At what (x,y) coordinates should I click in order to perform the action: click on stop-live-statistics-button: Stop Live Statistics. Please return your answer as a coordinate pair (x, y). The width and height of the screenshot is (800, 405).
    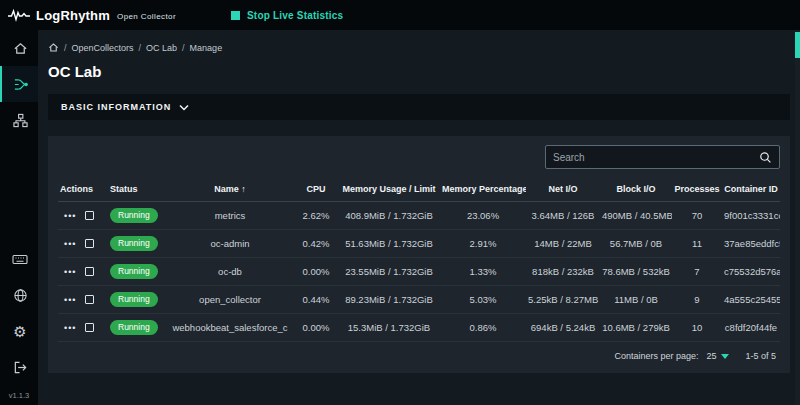
    Looking at the image, I should click on (287, 16).